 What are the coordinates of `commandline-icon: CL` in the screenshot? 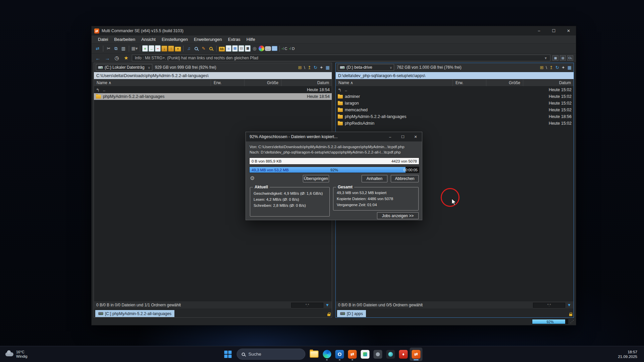 It's located at (570, 58).